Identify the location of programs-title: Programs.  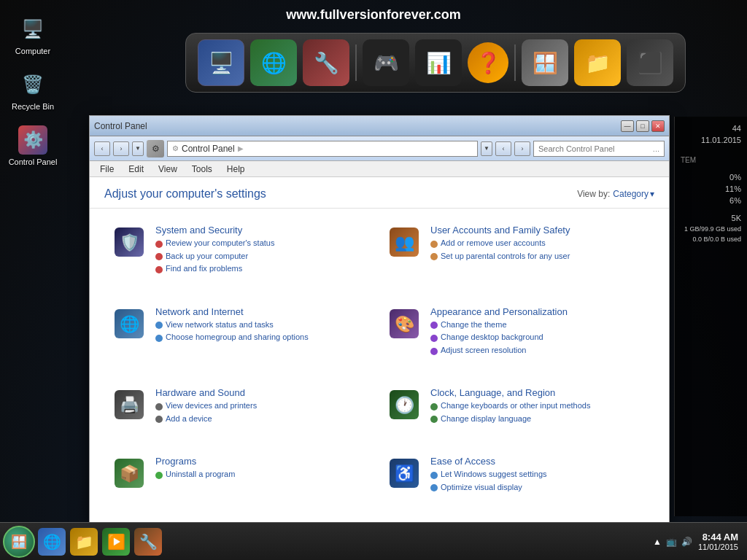
(264, 461).